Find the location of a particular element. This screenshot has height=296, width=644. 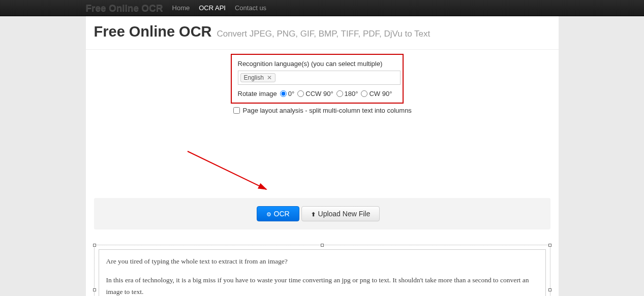

annotation-arrow is located at coordinates (230, 173).